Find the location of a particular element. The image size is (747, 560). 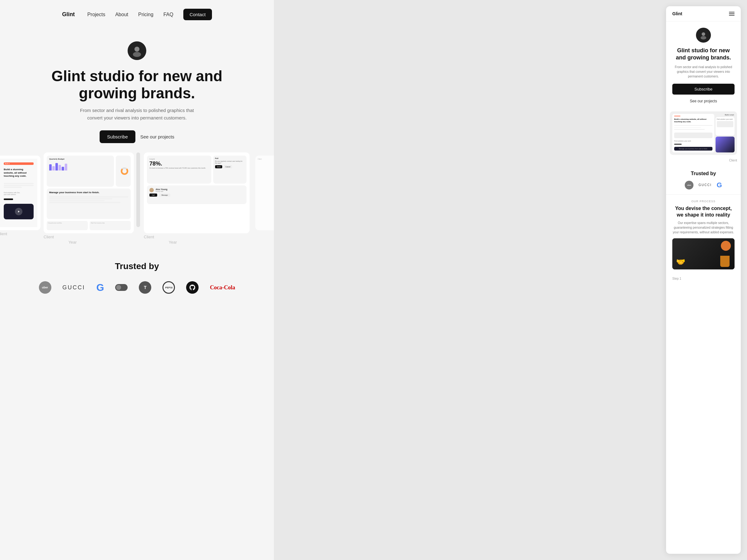

realtime-label: Real-Time business data is located at coordinates (110, 223).